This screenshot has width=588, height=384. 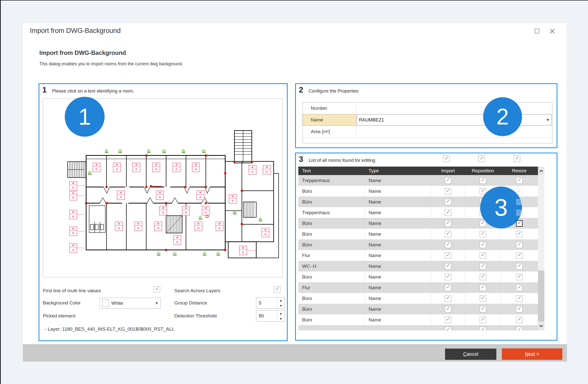 I want to click on select-all-resize-checkbox: ✓, so click(x=517, y=159).